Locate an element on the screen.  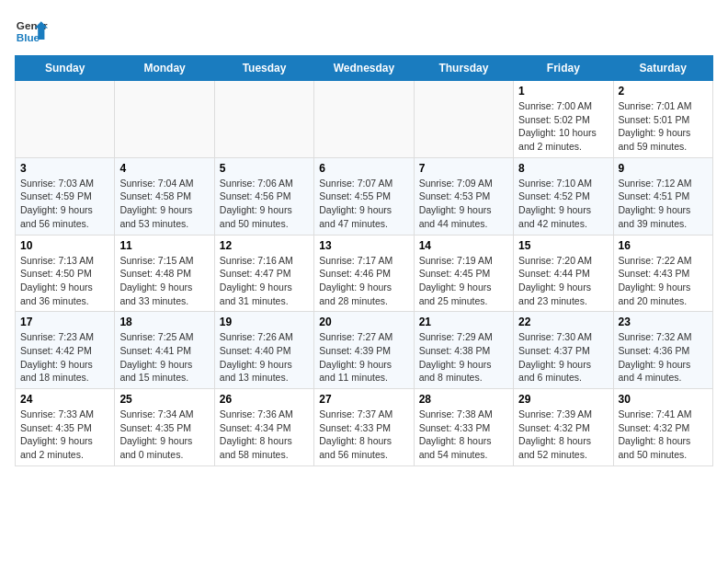
day-number: 11 is located at coordinates (164, 246).